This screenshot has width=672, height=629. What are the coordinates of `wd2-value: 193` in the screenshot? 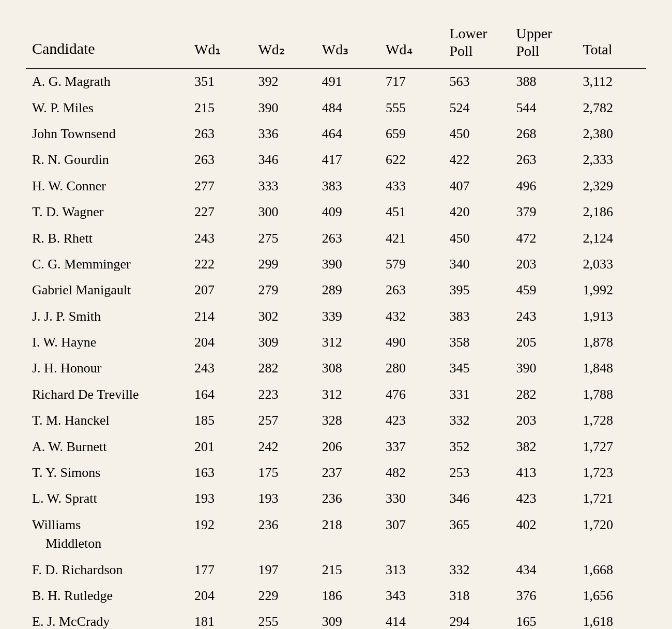 It's located at (283, 499).